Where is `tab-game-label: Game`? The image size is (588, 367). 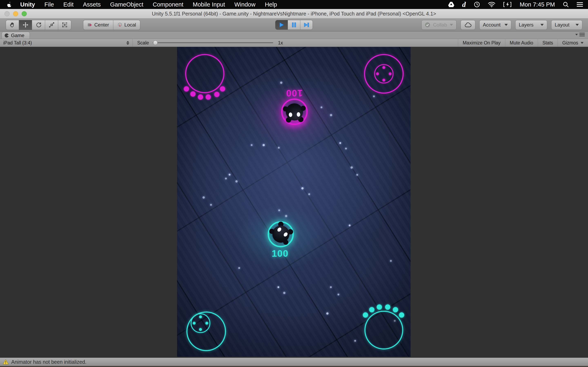 tab-game-label: Game is located at coordinates (17, 35).